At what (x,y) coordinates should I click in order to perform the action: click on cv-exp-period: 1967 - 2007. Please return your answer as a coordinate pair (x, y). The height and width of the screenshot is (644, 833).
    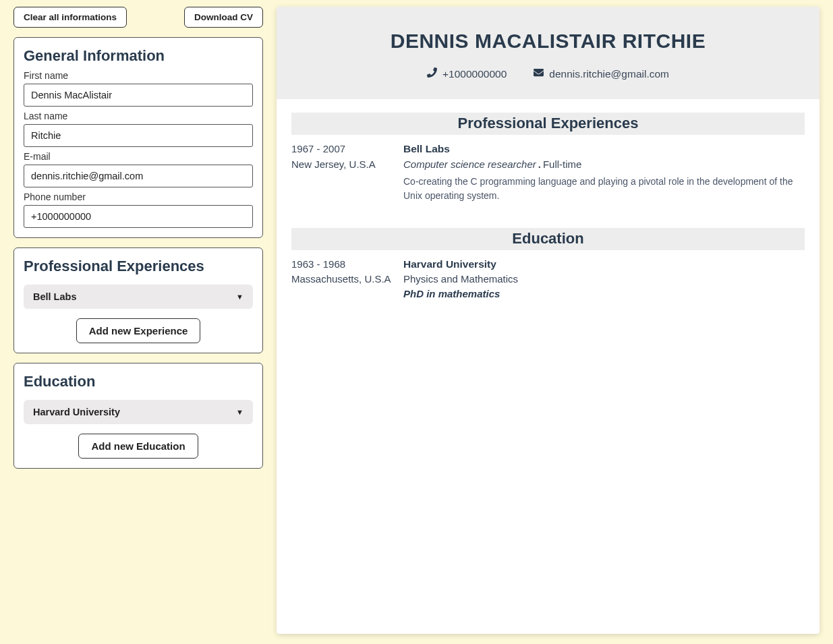
    Looking at the image, I should click on (342, 150).